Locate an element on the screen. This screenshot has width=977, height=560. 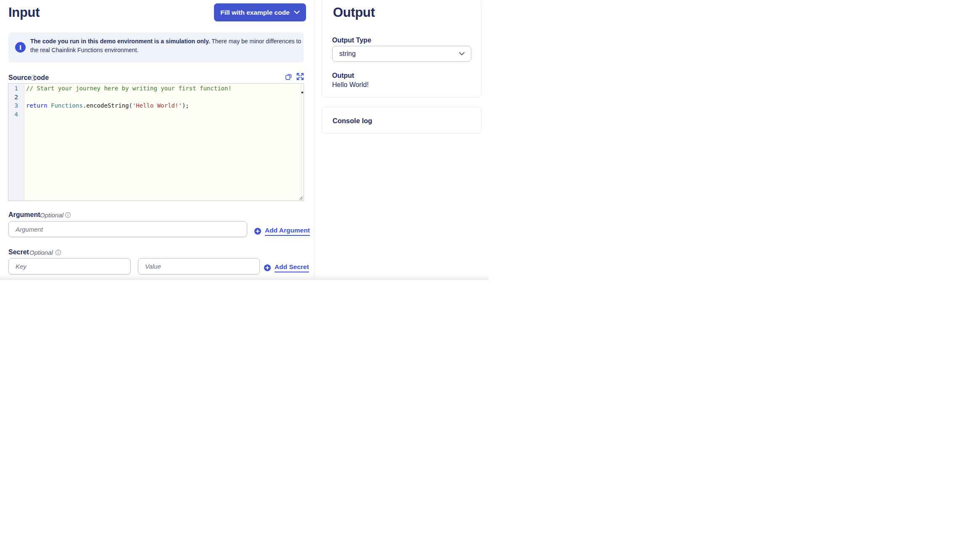
output-panel-title: Output is located at coordinates (354, 13).